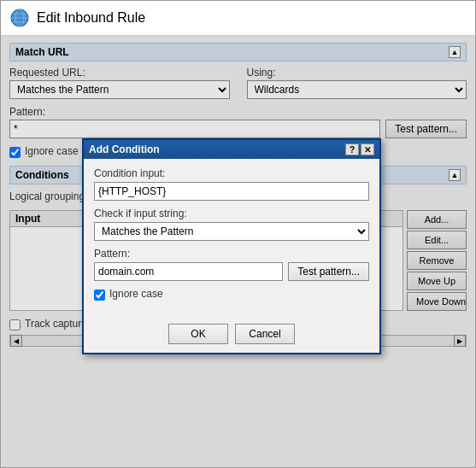 Image resolution: width=476 pixels, height=468 pixels. I want to click on modal-ignore-case-label: Ignore case, so click(137, 294).